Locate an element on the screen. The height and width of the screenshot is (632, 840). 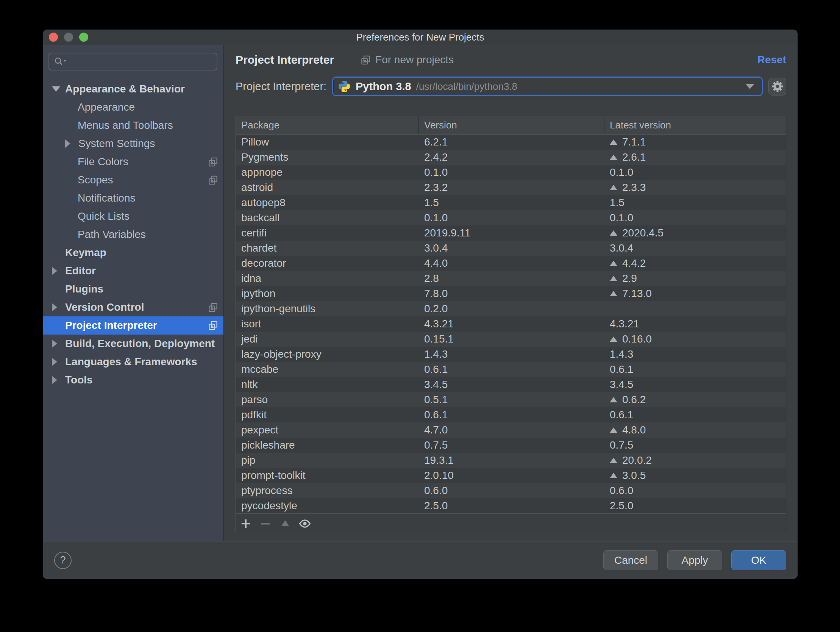
sidebar-item-path-variables: Path Variables is located at coordinates (133, 234).